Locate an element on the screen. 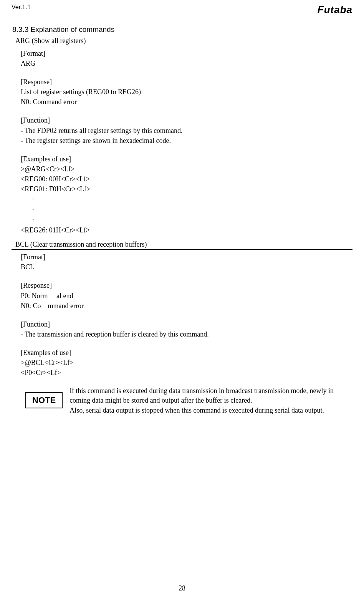 The height and width of the screenshot is (597, 364). format-value: ARG is located at coordinates (187, 63).